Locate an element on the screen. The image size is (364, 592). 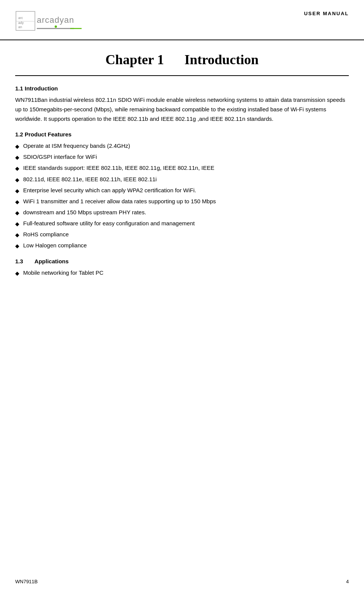
arcadyan-logo: arcadyan arc ady an is located at coordinates (49, 21).